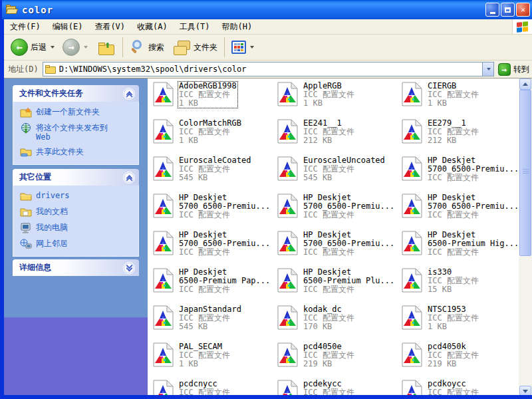  What do you see at coordinates (196, 47) in the screenshot?
I see `folders-button: 文件夹` at bounding box center [196, 47].